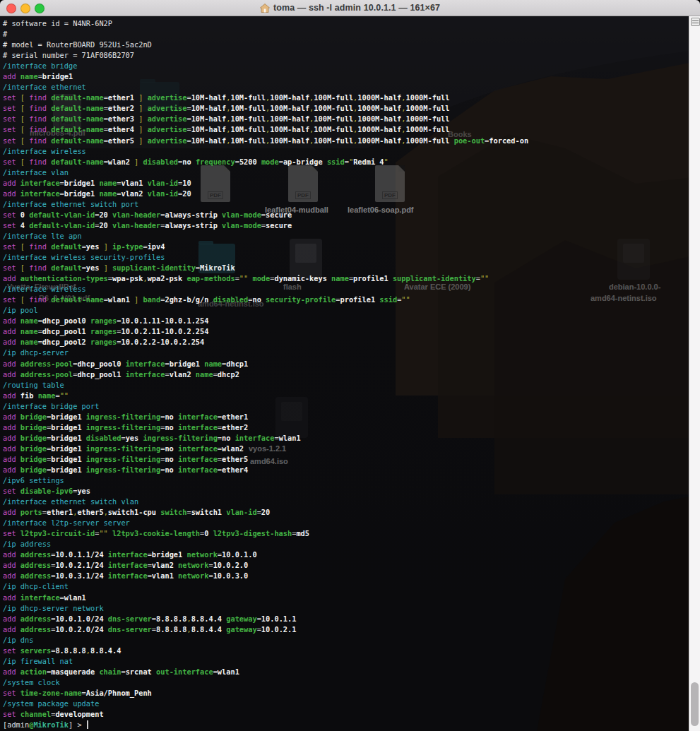 The height and width of the screenshot is (731, 700). What do you see at coordinates (346, 364) in the screenshot?
I see `terminal-line: add address-pool=dhcp_pool0 interface=br…` at bounding box center [346, 364].